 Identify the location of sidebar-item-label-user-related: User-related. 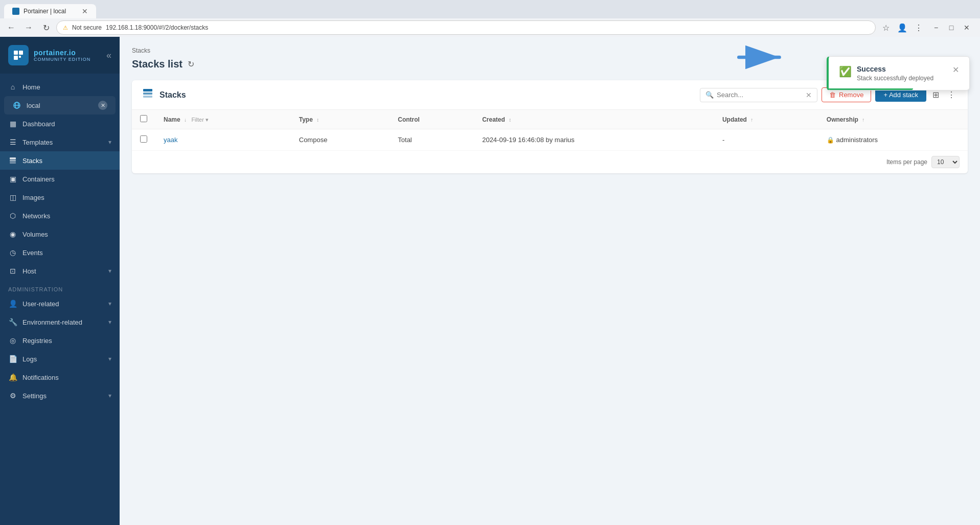
(63, 304).